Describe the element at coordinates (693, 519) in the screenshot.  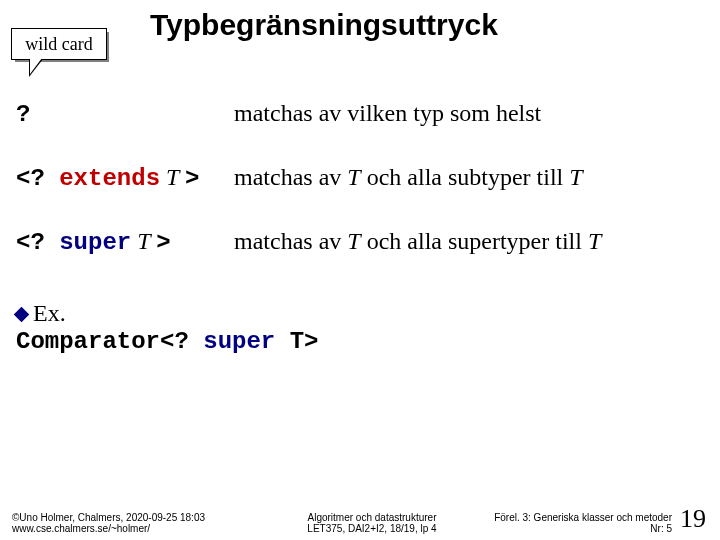
I see `page-number: 19` at that location.